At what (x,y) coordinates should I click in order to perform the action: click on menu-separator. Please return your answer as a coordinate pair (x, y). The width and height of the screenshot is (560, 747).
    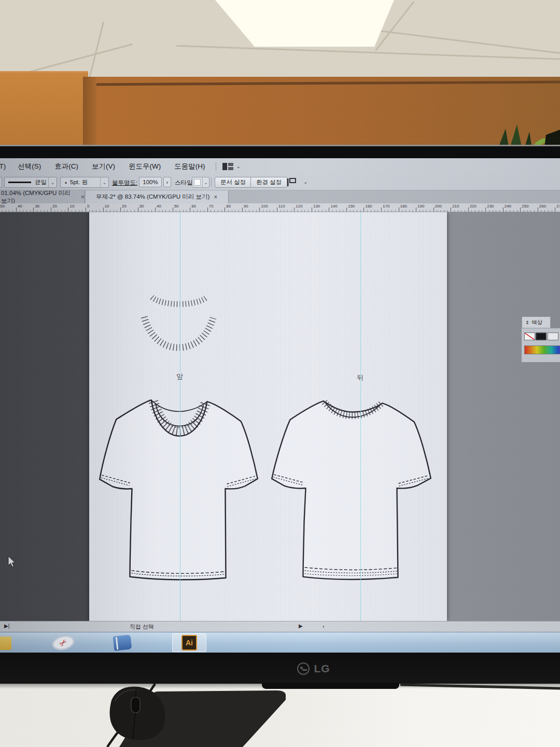
    Looking at the image, I should click on (216, 167).